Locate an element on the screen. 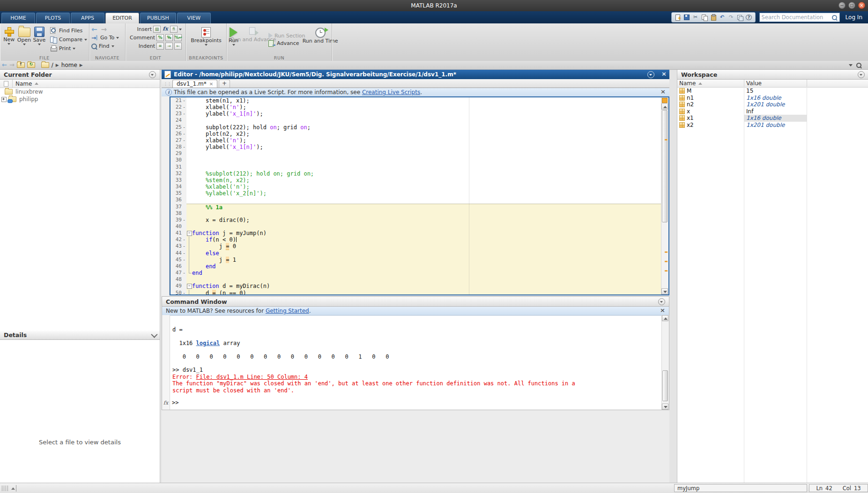 This screenshot has height=493, width=868. wrap-comments-icon: %↵ is located at coordinates (178, 37).